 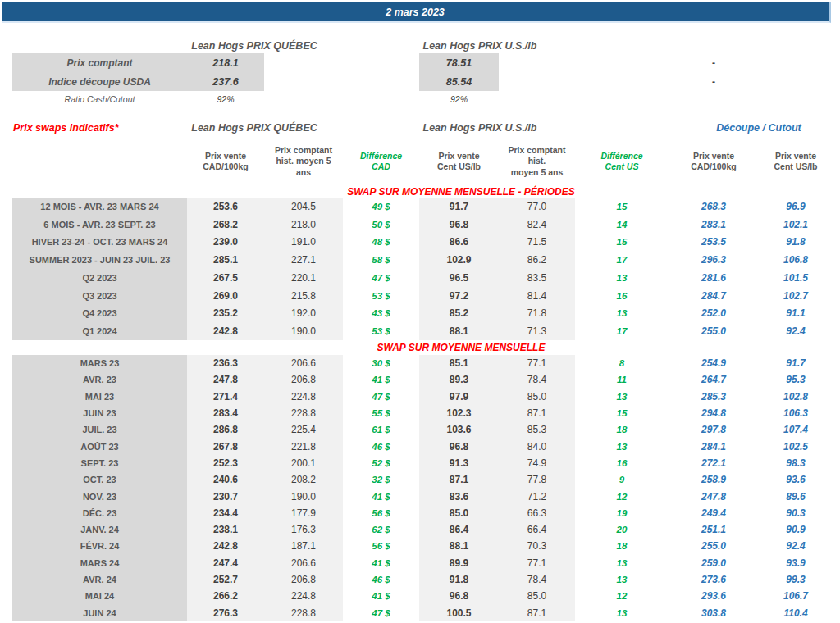 I want to click on row-label: DÉC. 23, so click(x=100, y=513).